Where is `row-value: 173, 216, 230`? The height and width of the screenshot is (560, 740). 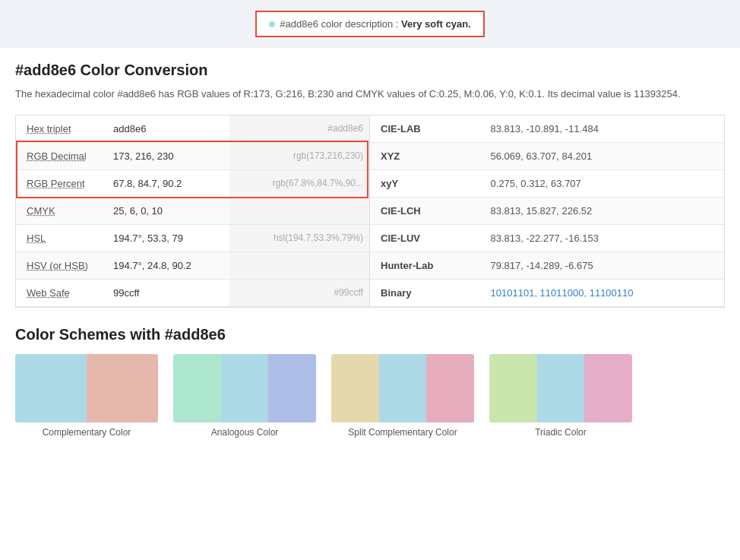
row-value: 173, 216, 230 is located at coordinates (169, 156).